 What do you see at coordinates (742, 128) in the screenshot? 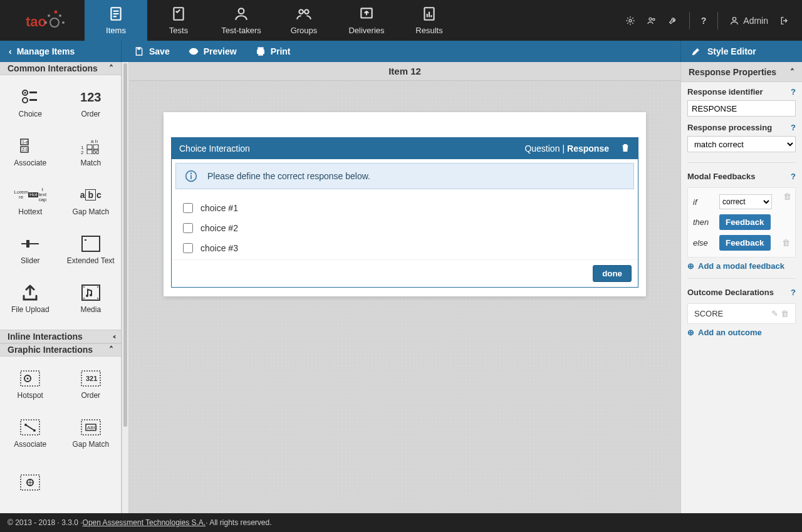
I see `resp-proc-label: Response processing` at bounding box center [742, 128].